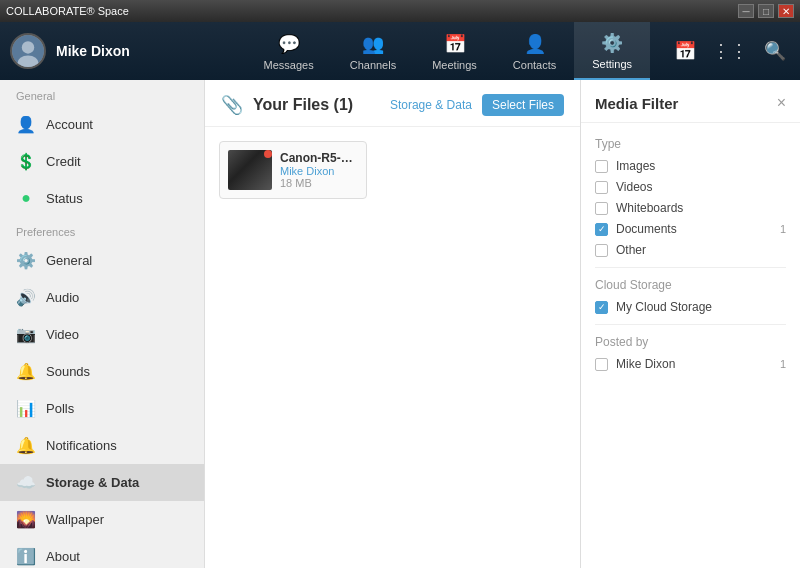 The image size is (800, 568). I want to click on about-icon: ℹ️, so click(26, 556).